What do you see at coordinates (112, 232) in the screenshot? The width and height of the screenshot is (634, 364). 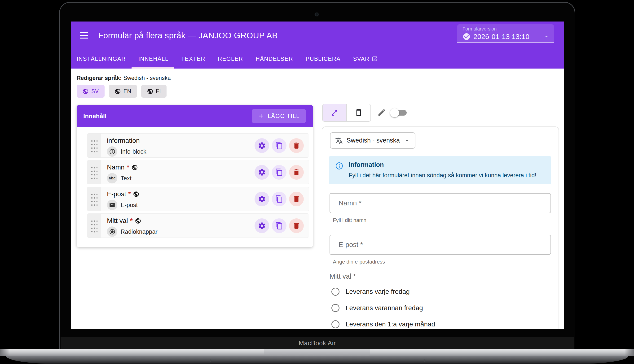 I see `radio-button-icon` at bounding box center [112, 232].